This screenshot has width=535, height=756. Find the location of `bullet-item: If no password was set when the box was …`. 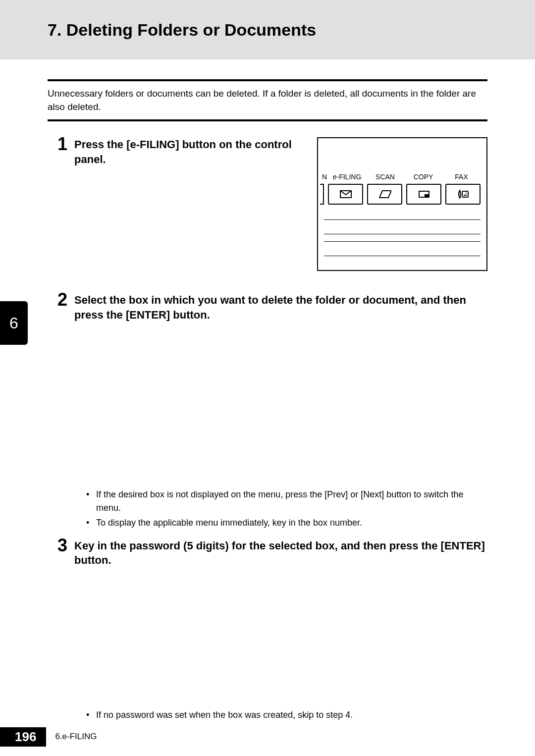

bullet-item: If no password was set when the box was … is located at coordinates (287, 715).